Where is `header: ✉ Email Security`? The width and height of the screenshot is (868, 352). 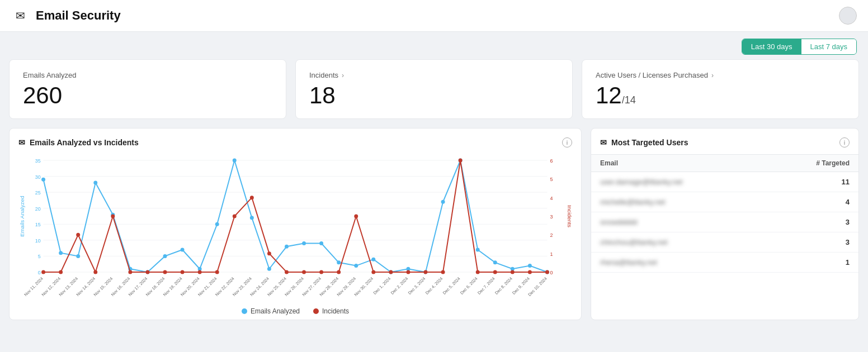
header: ✉ Email Security is located at coordinates (434, 16).